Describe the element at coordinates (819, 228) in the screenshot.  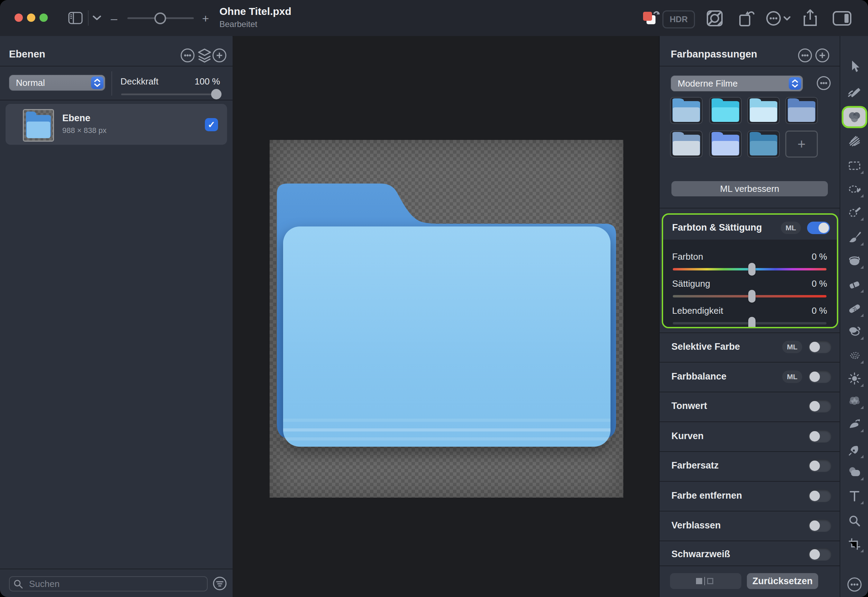
I see `hue-saturation-toggle` at that location.